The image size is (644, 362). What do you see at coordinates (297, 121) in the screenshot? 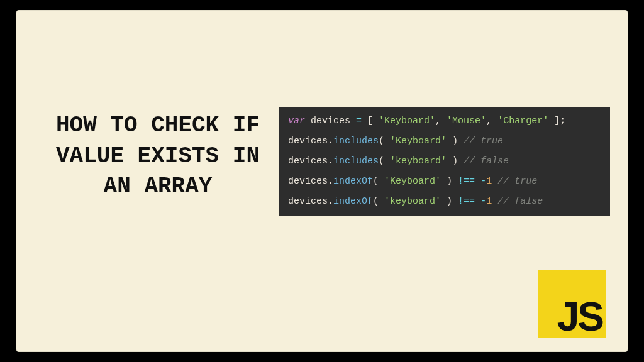
I see `token-keyword: var` at bounding box center [297, 121].